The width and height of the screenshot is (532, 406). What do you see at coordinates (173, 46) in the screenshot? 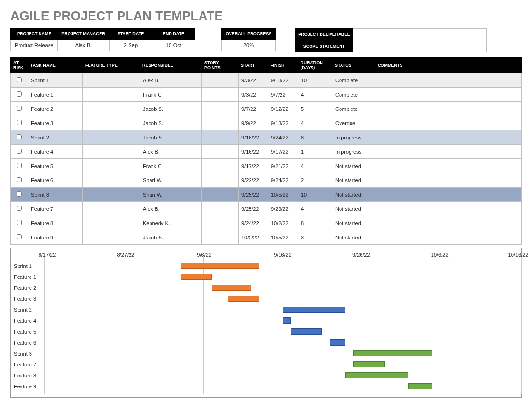
I see `val-end-date: 10-Oct` at bounding box center [173, 46].